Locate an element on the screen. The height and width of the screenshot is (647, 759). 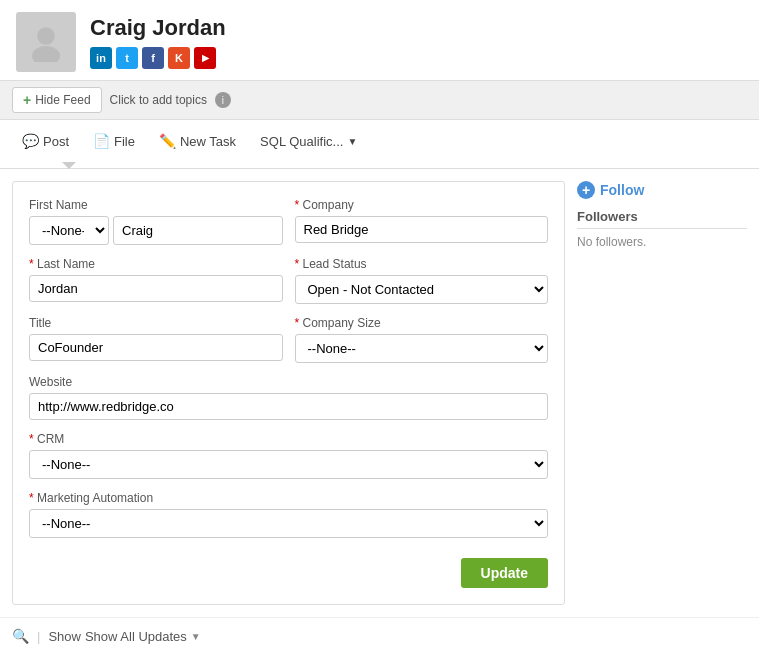
crm-select: --None-- Salesforce HubSpot is located at coordinates (288, 464).